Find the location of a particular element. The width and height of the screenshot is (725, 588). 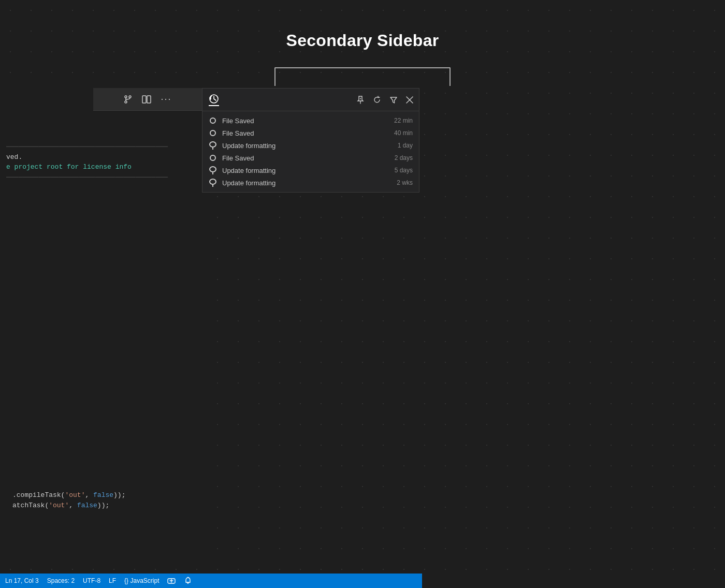

remote-icon is located at coordinates (171, 581).